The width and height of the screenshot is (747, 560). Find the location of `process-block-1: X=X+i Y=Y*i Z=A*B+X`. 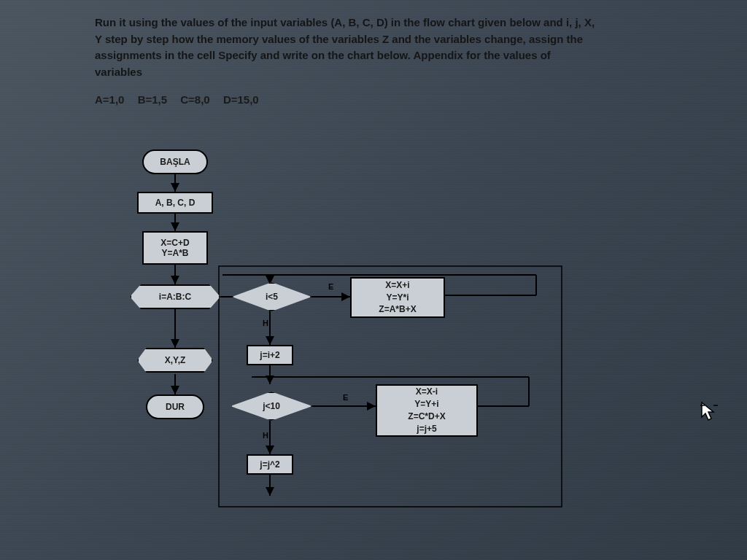

process-block-1: X=X+i Y=Y*i Z=A*B+X is located at coordinates (398, 298).